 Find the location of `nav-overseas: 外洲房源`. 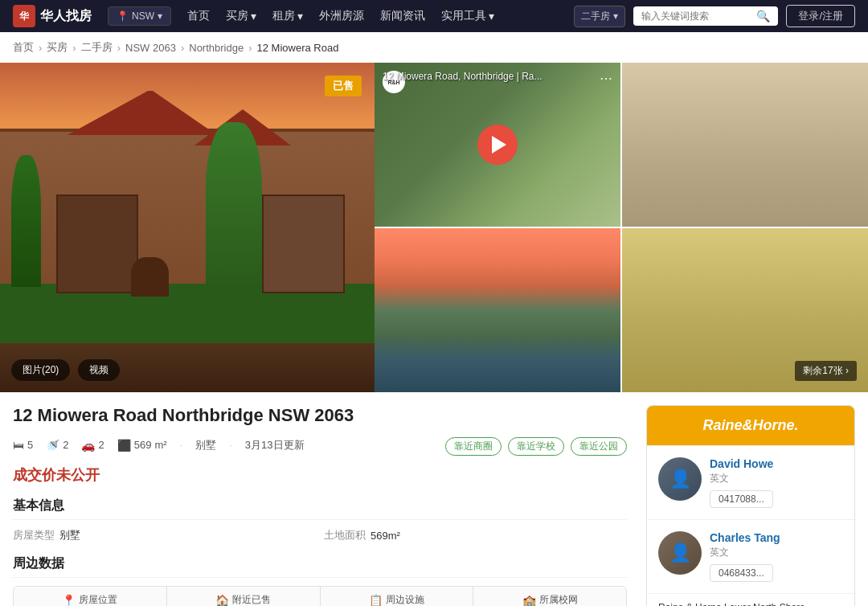

nav-overseas: 外洲房源 is located at coordinates (342, 16).